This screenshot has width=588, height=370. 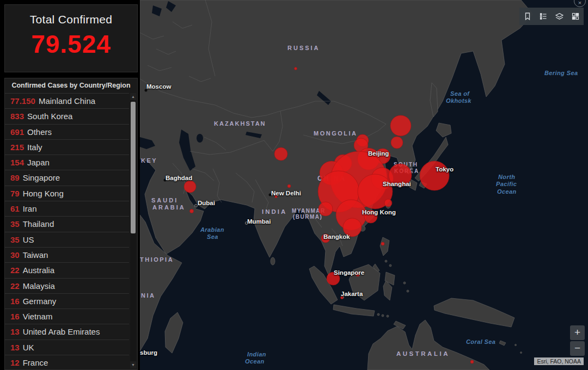 What do you see at coordinates (15, 347) in the screenshot?
I see `case-count: 13` at bounding box center [15, 347].